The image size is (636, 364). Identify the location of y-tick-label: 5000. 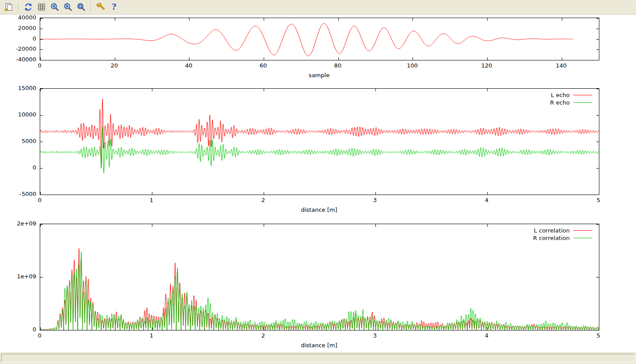
(18, 141).